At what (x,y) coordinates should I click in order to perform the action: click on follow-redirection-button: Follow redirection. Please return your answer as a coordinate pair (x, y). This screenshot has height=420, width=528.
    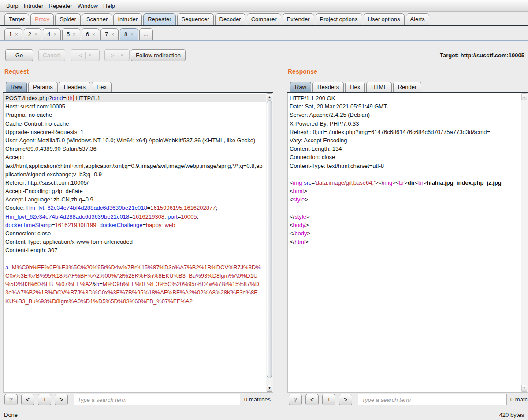
    Looking at the image, I should click on (158, 56).